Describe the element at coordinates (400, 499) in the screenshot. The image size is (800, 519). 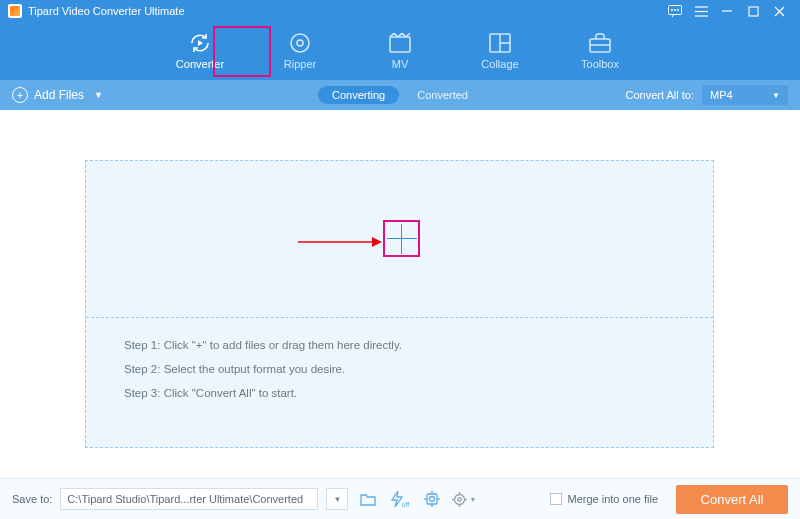
I see `hardware-accel-button: off` at that location.